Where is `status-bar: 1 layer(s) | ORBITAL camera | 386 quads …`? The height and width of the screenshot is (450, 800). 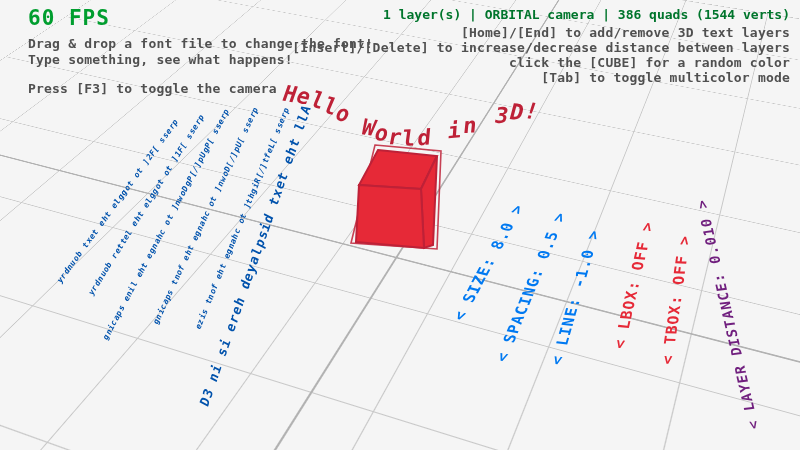
status-bar: 1 layer(s) | ORBITAL camera | 386 quads … is located at coordinates (586, 14).